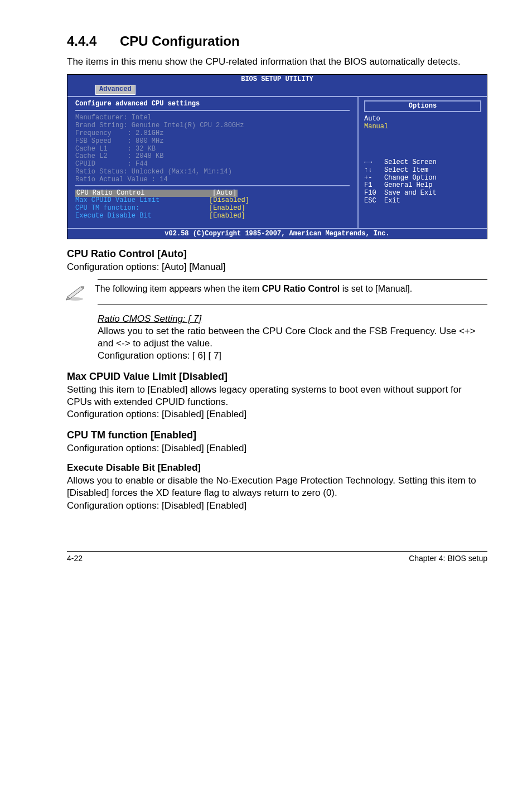 The width and height of the screenshot is (532, 802). I want to click on opt-heading-exec-disable: Execute Disable Bit [Enabled], so click(277, 468).